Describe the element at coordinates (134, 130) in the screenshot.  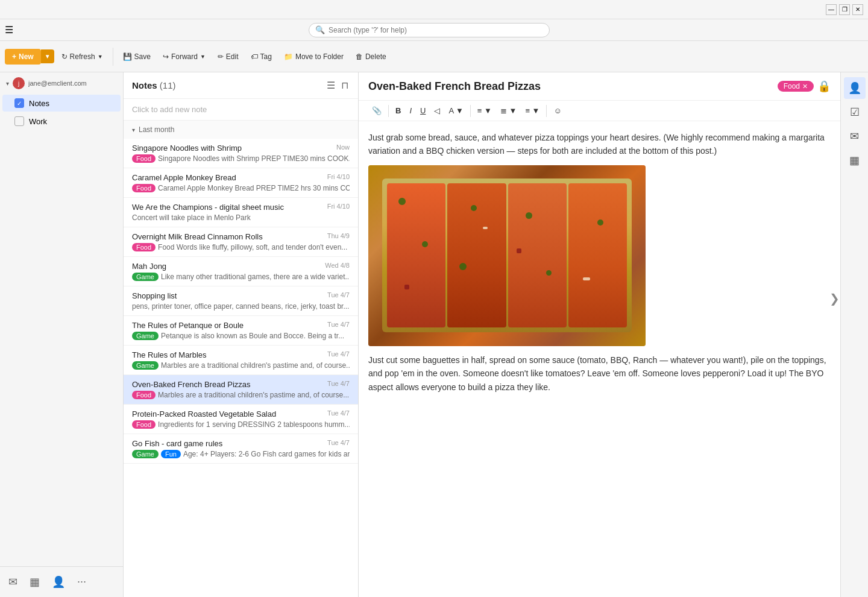
I see `month-collapse-icon: ▾` at that location.